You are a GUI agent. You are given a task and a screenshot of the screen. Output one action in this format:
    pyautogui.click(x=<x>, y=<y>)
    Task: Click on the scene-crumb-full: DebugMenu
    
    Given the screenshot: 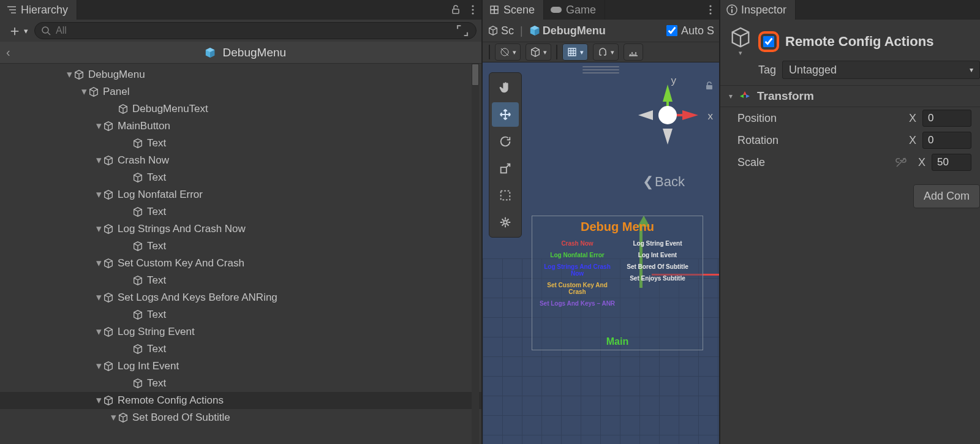 What is the action you would take?
    pyautogui.click(x=575, y=31)
    